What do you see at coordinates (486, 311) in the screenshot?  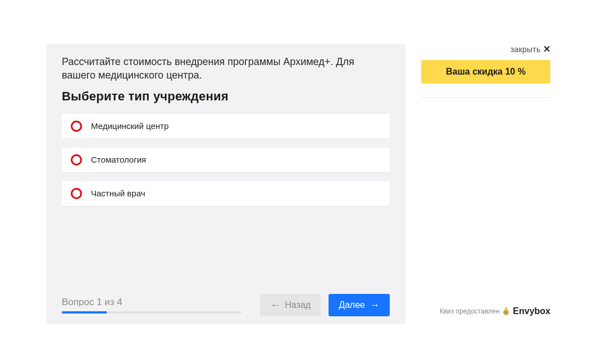 I see `provider-attribution: Квиз предоставлен Envybox` at bounding box center [486, 311].